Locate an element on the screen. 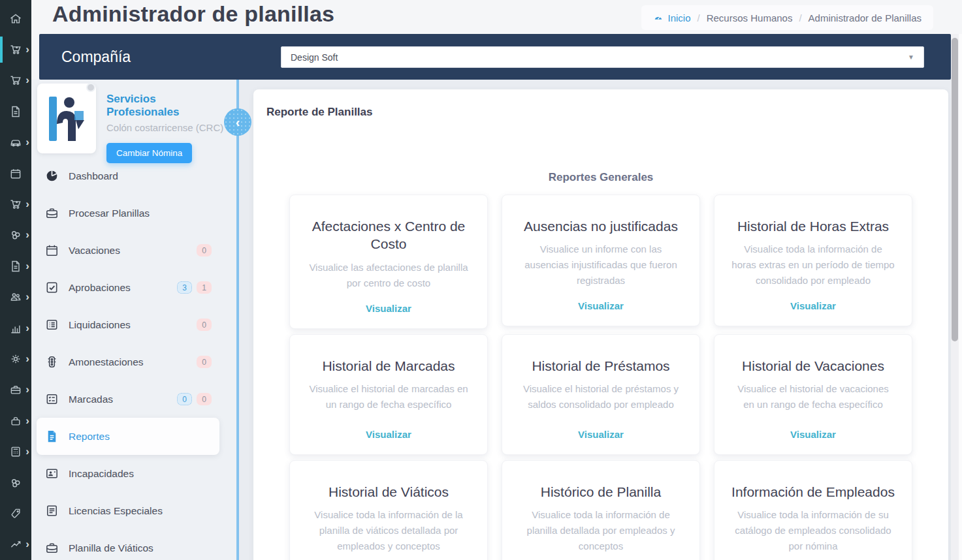 This screenshot has height=560, width=962. checkbox-icon is located at coordinates (52, 287).